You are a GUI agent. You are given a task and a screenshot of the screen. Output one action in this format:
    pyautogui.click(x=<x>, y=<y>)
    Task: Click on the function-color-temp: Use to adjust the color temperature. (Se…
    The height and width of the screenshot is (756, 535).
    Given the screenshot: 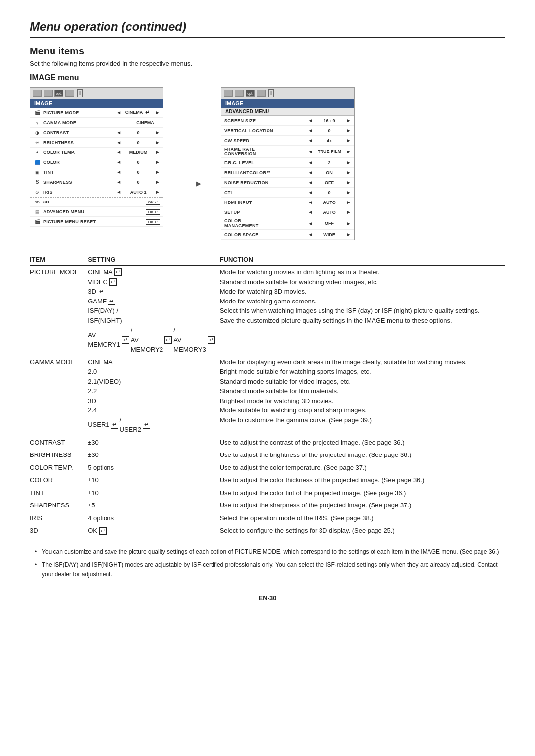 What is the action you would take?
    pyautogui.click(x=363, y=468)
    